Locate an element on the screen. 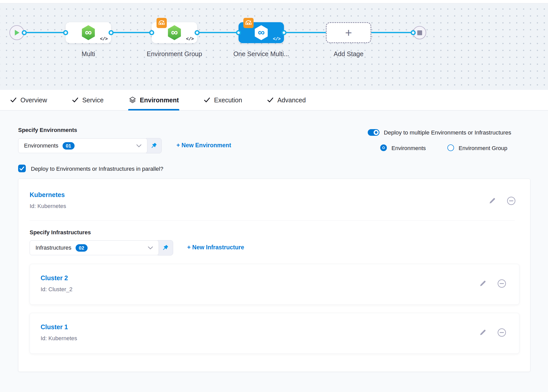  play-icon is located at coordinates (17, 33).